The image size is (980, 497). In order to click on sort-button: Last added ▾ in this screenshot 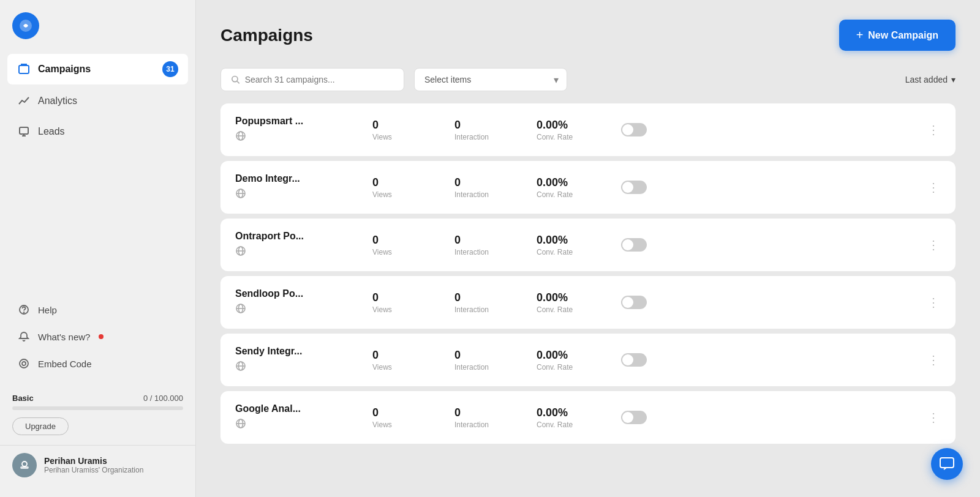, I will do `click(930, 80)`.